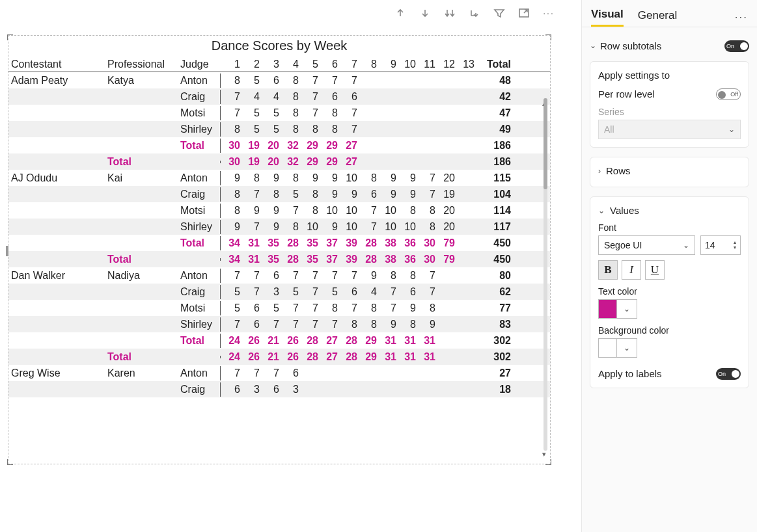 The height and width of the screenshot is (532, 757). What do you see at coordinates (549, 13) in the screenshot?
I see `more-options-icon: ···` at bounding box center [549, 13].